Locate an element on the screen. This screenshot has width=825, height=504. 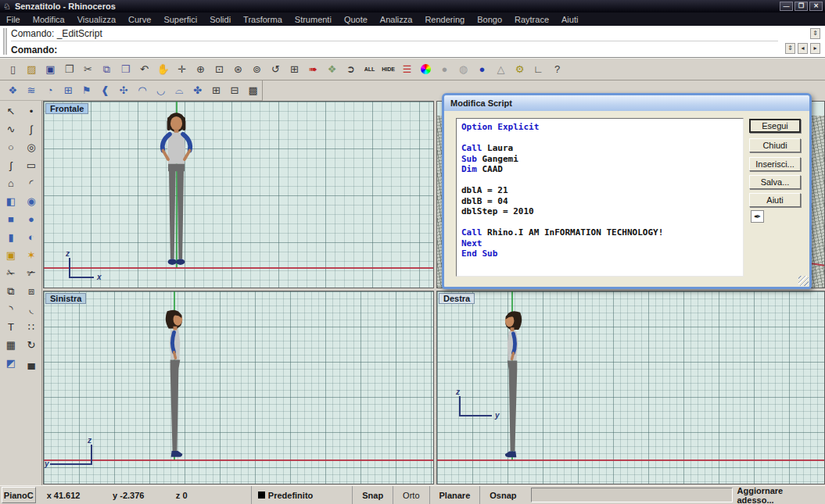
menu-bongo: Bongo is located at coordinates (490, 20).